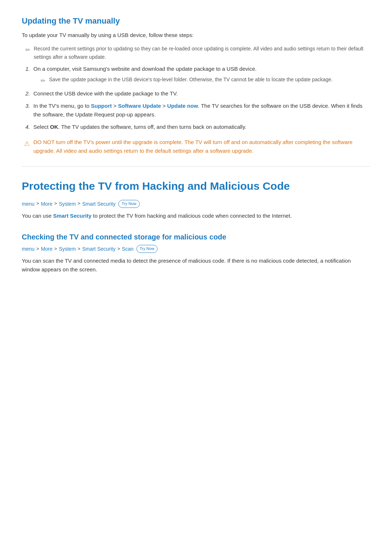 Image resolution: width=392 pixels, height=554 pixels. Describe the element at coordinates (29, 106) in the screenshot. I see `step3-num: 3.` at that location.